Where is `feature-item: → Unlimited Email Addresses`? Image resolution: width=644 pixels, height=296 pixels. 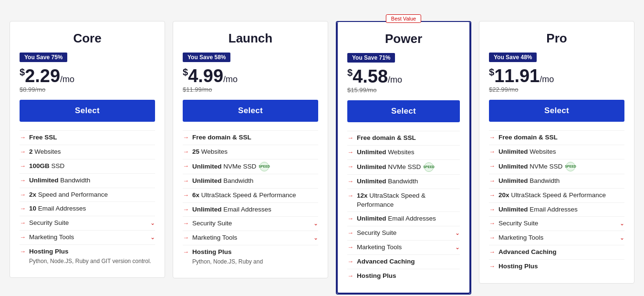 feature-item: → Unlimited Email Addresses is located at coordinates (404, 219).